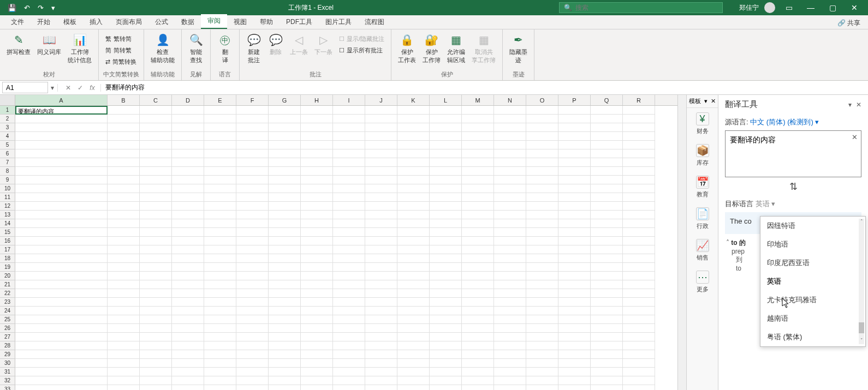 The image size is (868, 390). What do you see at coordinates (17, 22) in the screenshot?
I see `tab-file: 文件` at bounding box center [17, 22].